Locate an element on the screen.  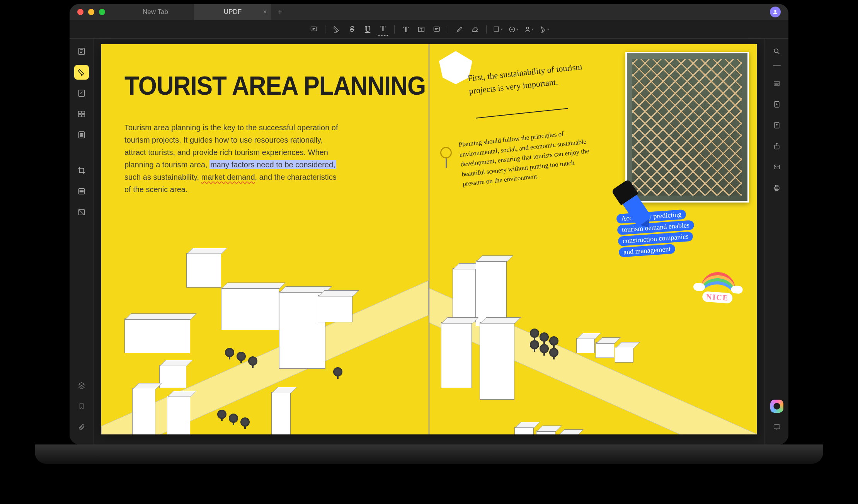
form-mode-icon is located at coordinates (82, 135).